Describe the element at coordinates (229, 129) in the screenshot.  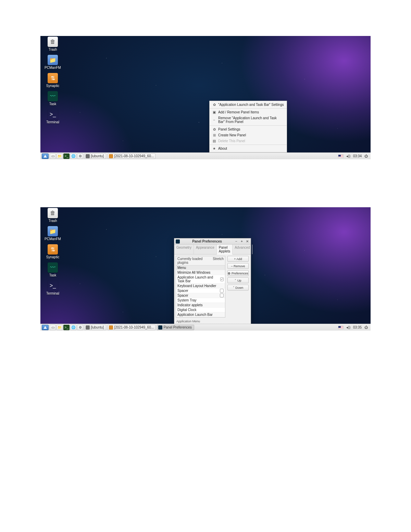
I see `menu-item-label: Panel Settings` at that location.